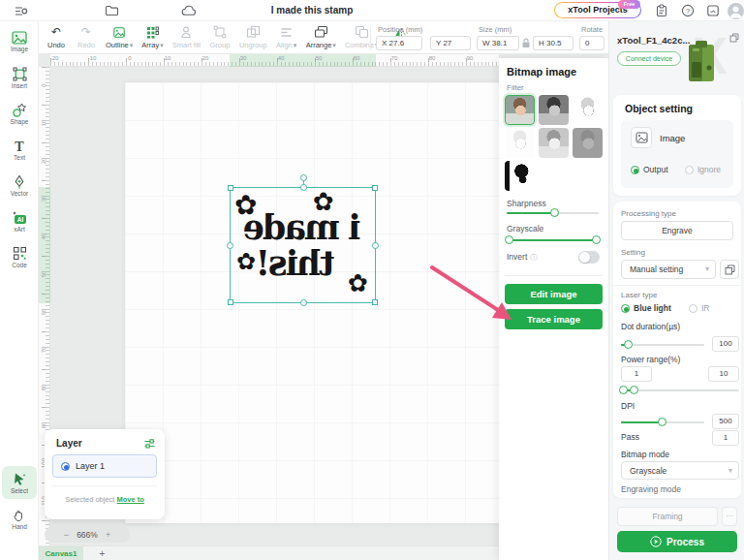  Describe the element at coordinates (729, 516) in the screenshot. I see `framing-more-button: ···` at that location.